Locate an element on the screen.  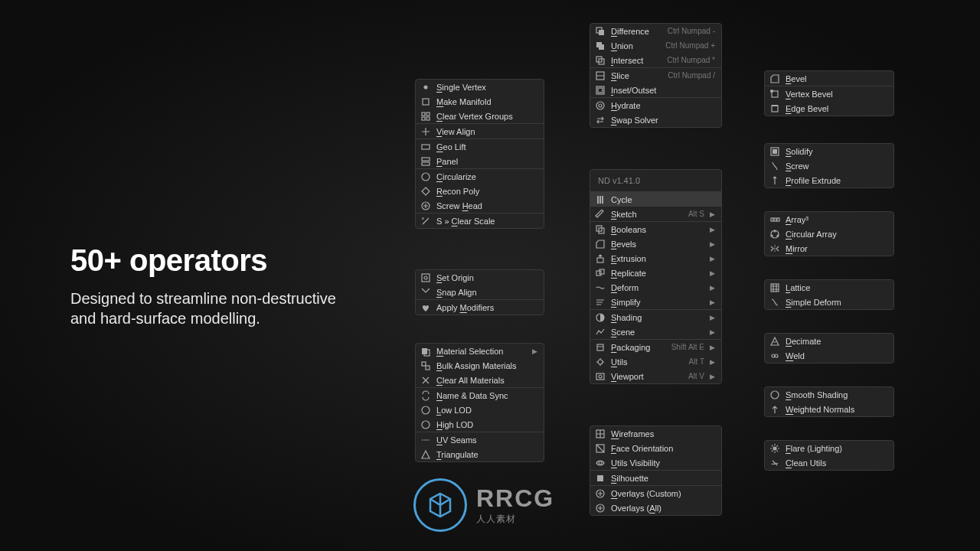
hydrate-icon is located at coordinates (600, 106).